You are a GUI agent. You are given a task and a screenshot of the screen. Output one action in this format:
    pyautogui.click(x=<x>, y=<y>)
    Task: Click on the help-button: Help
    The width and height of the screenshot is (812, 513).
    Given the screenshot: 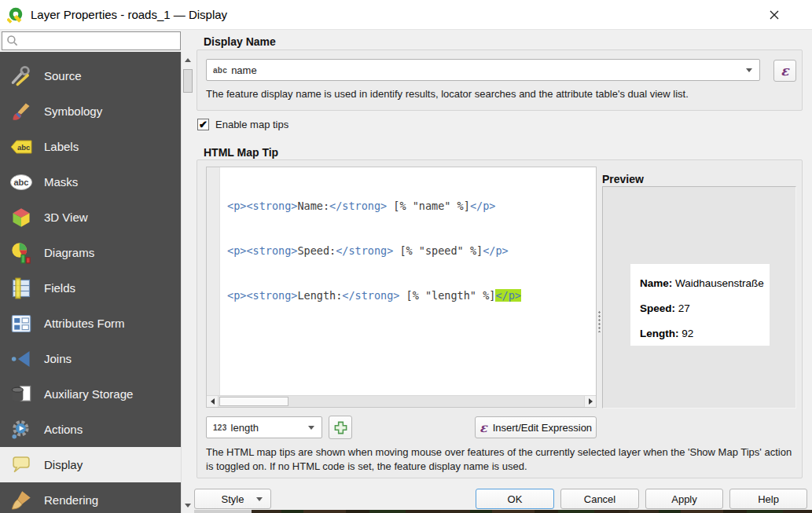 What is the action you would take?
    pyautogui.click(x=769, y=499)
    